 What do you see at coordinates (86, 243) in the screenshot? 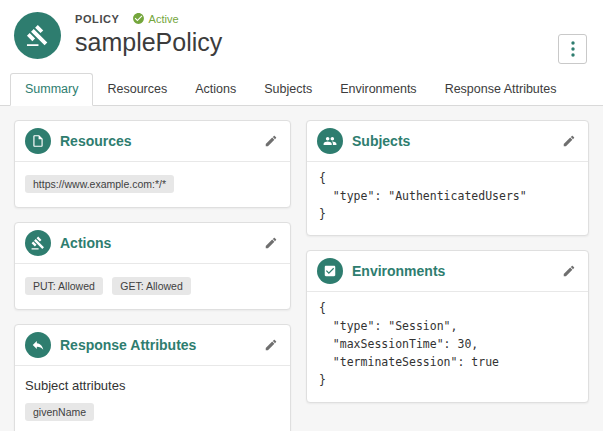
I see `card-actions-title: Actions` at bounding box center [86, 243].